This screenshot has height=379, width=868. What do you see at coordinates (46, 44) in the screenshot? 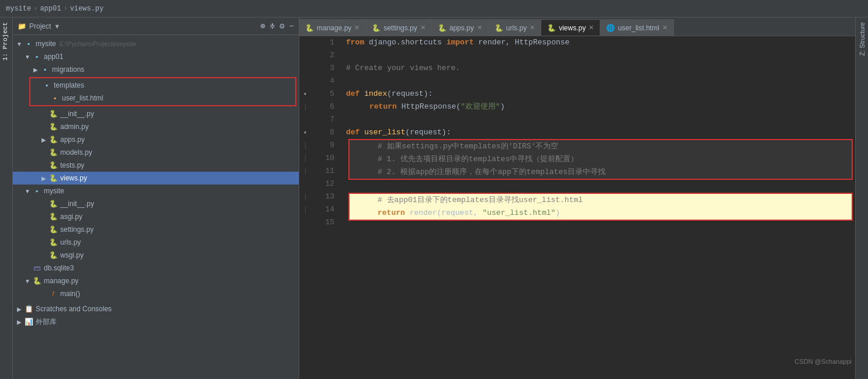
I see `label-mysite: mysite` at bounding box center [46, 44].